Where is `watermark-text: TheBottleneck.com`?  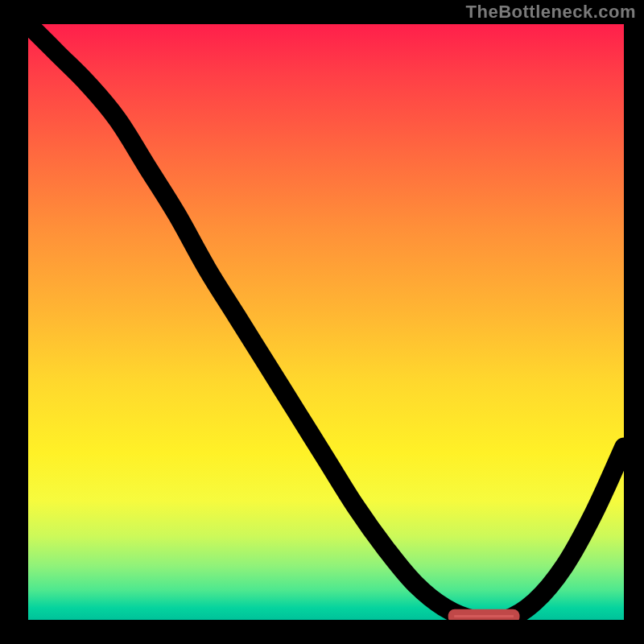 watermark-text: TheBottleneck.com is located at coordinates (551, 12).